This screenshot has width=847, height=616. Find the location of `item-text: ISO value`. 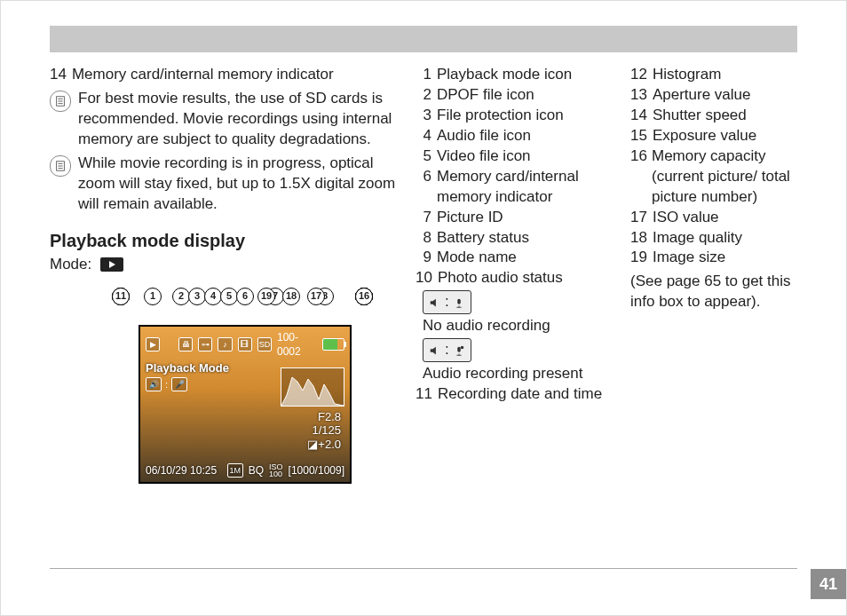

item-text: ISO value is located at coordinates (685, 218).